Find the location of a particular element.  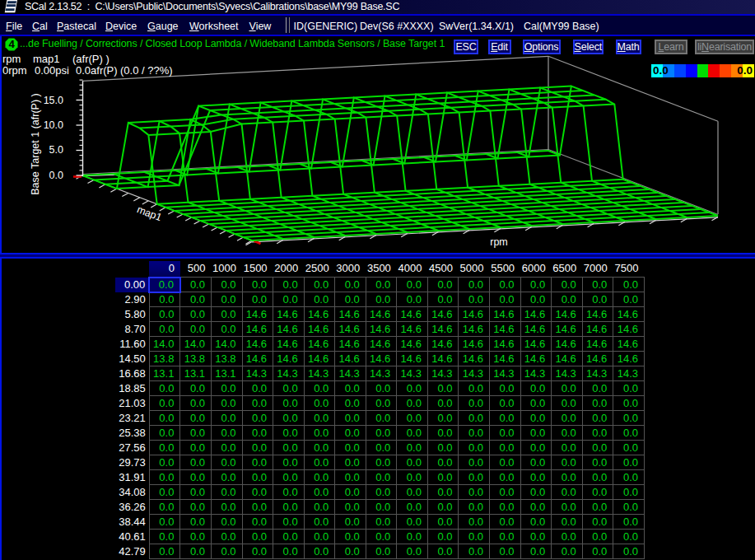

svg-text: Base Target 1 (afr(P) ) is located at coordinates (35, 143).